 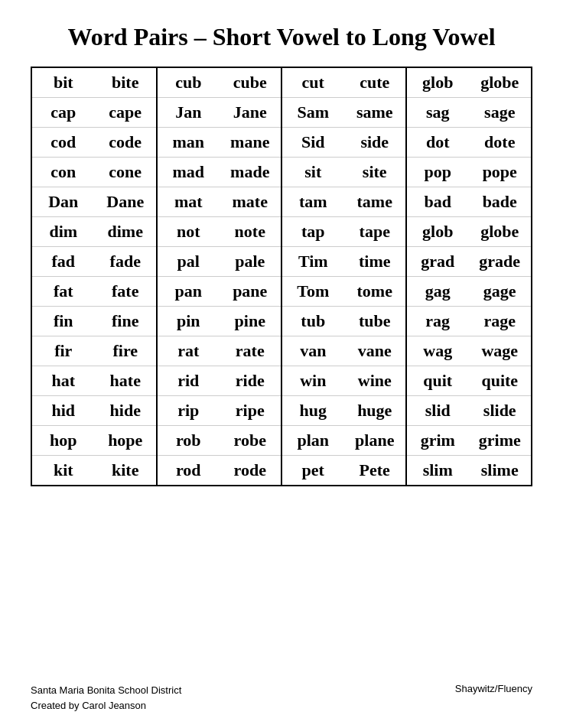 I want to click on table-row: fatfatepanpaneTomtomegaggage, so click(x=282, y=292).